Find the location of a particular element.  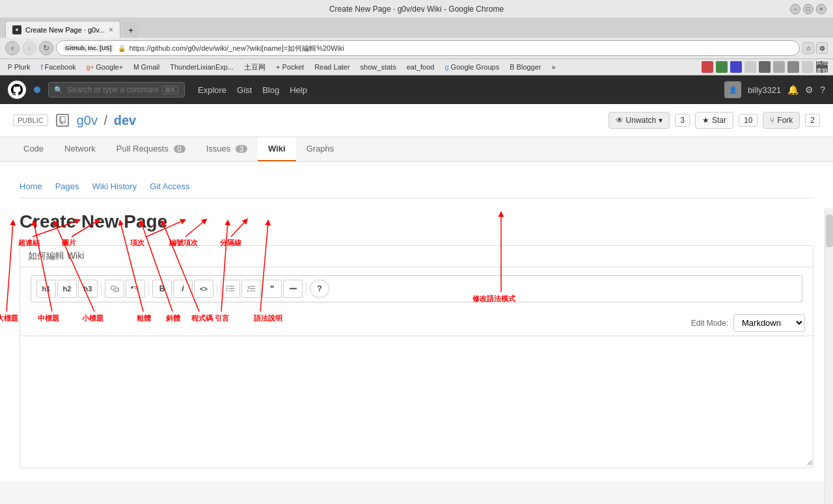

svg-text: 大標題 is located at coordinates (9, 318).